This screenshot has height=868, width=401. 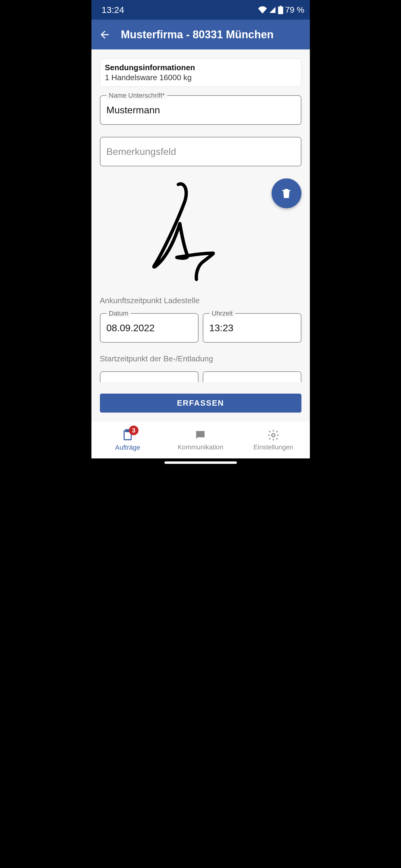 I want to click on remark-field: Bemerkungsfeld, so click(x=201, y=152).